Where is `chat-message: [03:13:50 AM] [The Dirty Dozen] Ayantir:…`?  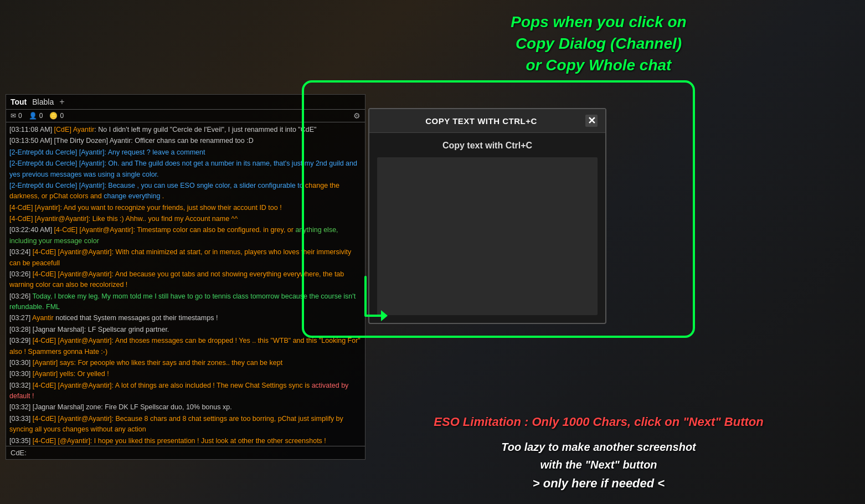
chat-message: [03:13:50 AM] [The Dirty Dozen] Ayantir:… is located at coordinates (186, 141).